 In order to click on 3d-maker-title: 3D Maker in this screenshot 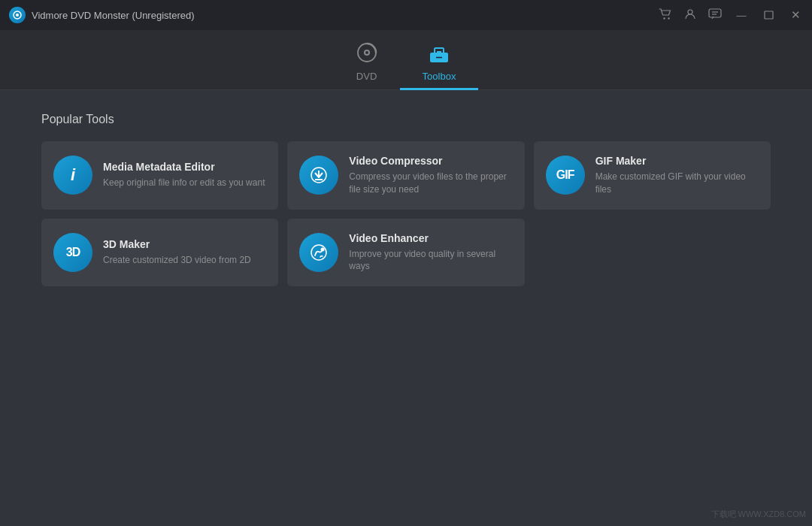, I will do `click(185, 244)`.